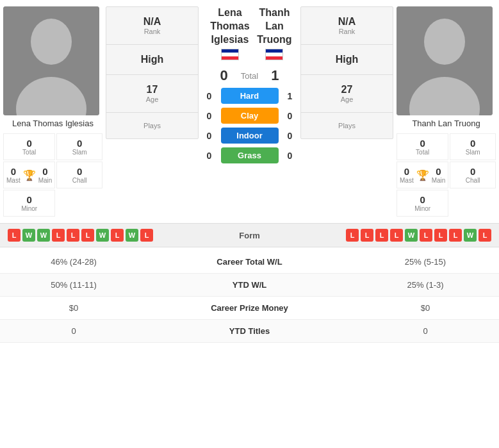  Describe the element at coordinates (79, 175) in the screenshot. I see `left-chall-stat: 0 Chall` at that location.